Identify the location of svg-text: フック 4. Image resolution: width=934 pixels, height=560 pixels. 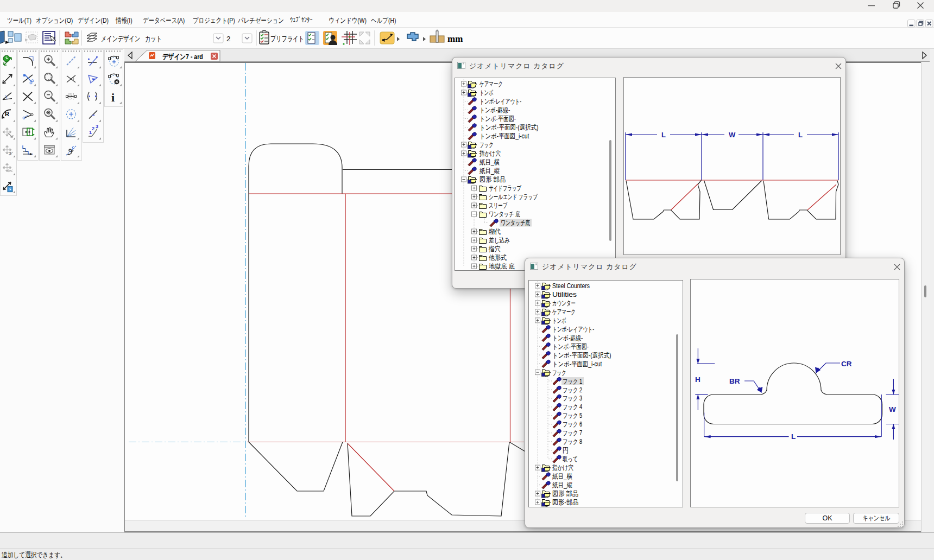
(572, 407).